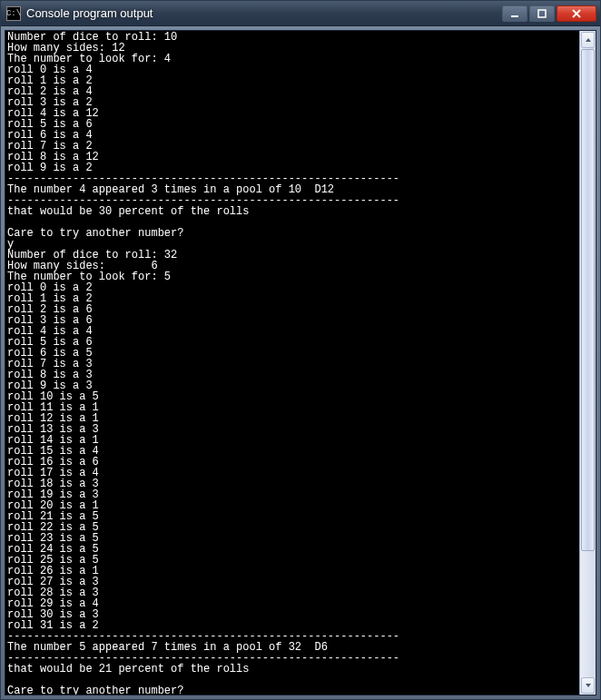 The width and height of the screenshot is (601, 700). Describe the element at coordinates (588, 363) in the screenshot. I see `scroll-track` at that location.